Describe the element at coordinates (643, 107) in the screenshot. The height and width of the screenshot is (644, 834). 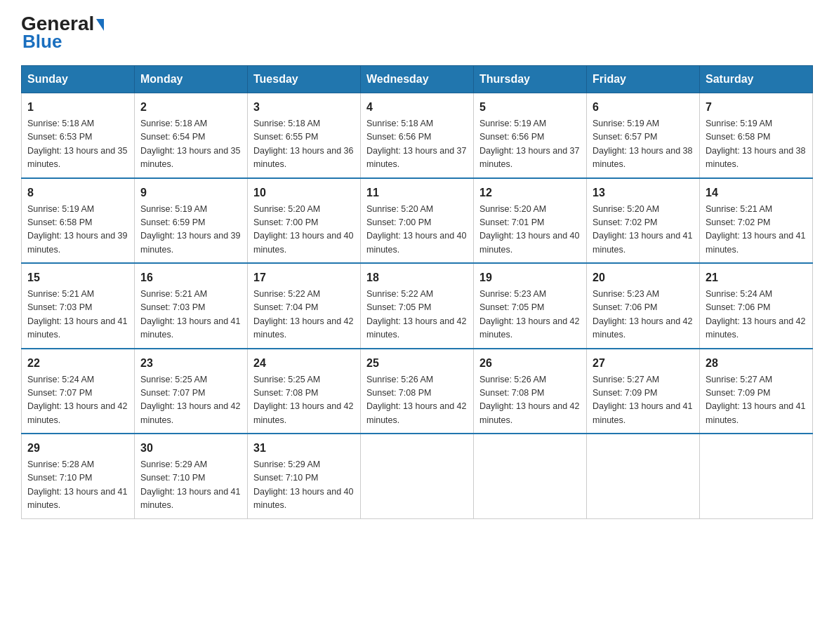
I see `day-number: 6` at that location.